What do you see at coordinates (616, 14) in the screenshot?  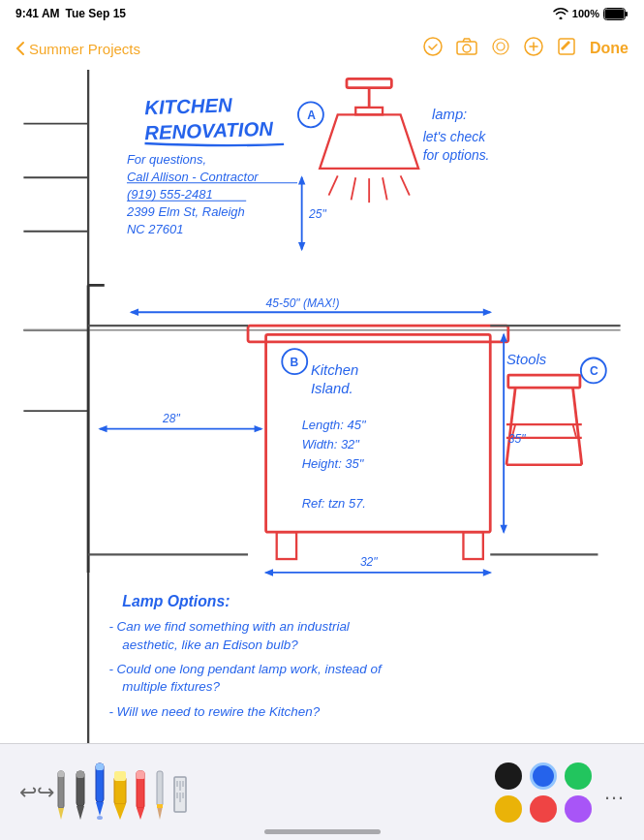 I see `battery-icon` at bounding box center [616, 14].